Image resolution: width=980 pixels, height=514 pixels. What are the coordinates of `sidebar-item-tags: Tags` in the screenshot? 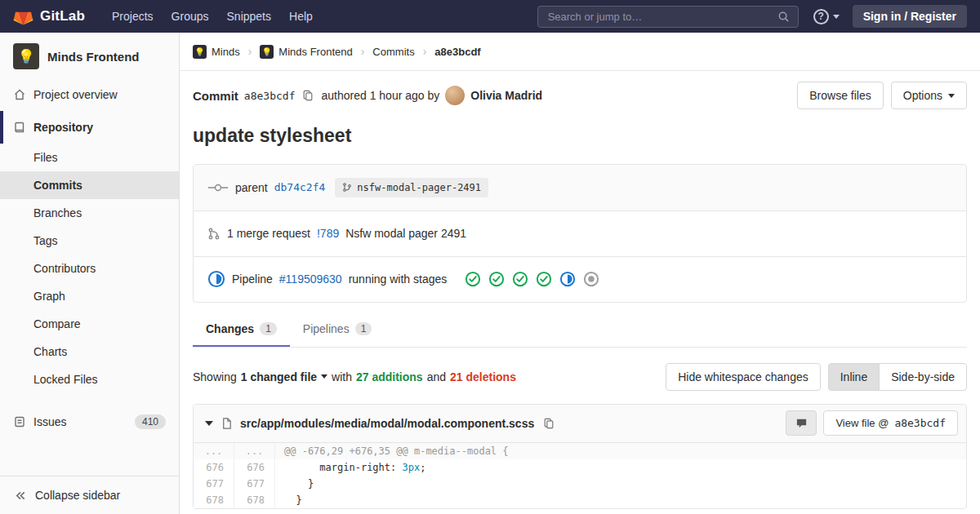 It's located at (90, 241).